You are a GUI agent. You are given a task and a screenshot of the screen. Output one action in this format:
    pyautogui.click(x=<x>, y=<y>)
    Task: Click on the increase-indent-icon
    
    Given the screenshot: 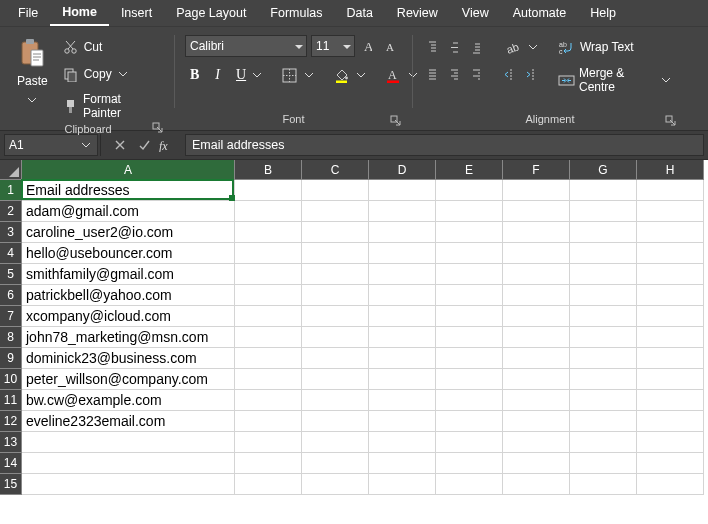 What is the action you would take?
    pyautogui.click(x=530, y=74)
    